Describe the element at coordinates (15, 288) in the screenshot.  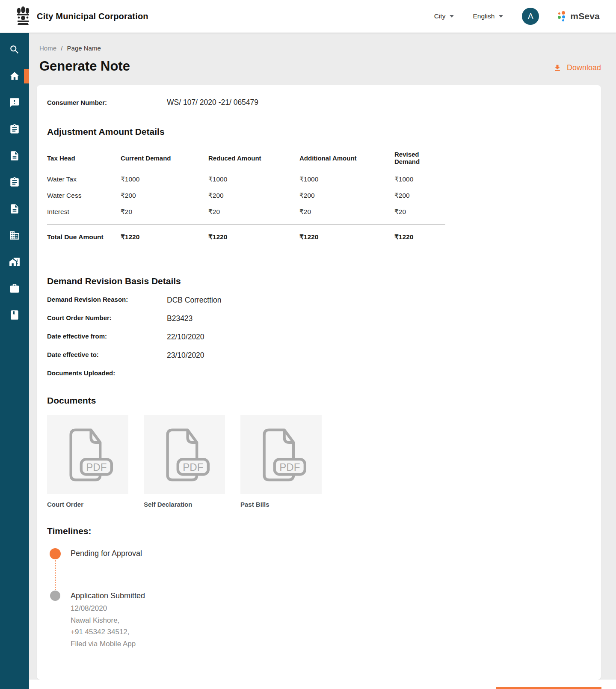
I see `sidebar-item-employee` at that location.